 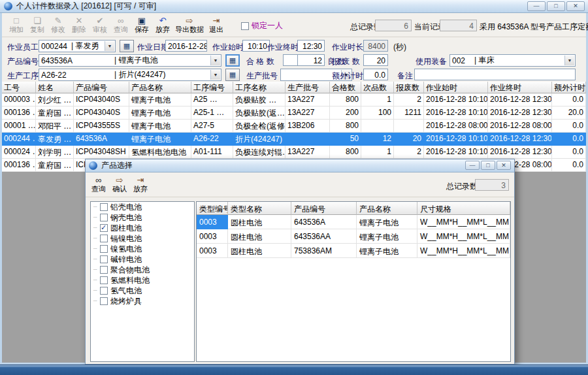 I want to click on column-header: 额外计时, so click(x=569, y=88).